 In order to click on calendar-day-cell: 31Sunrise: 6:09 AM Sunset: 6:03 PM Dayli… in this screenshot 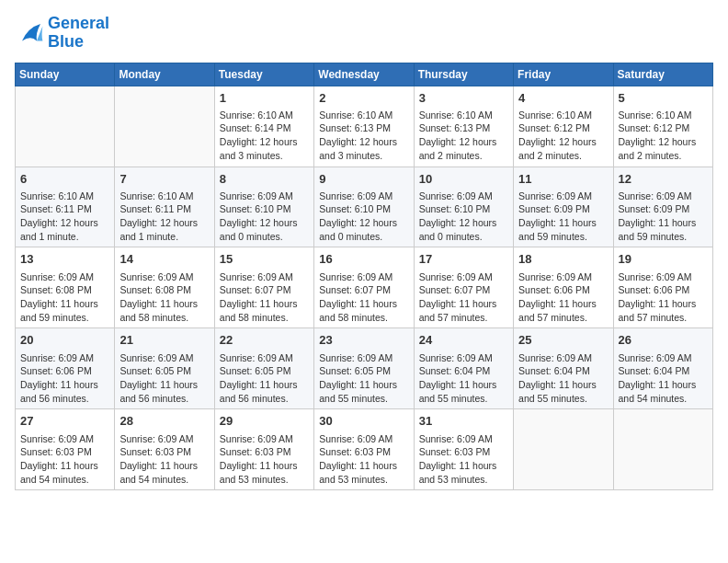, I will do `click(463, 450)`.